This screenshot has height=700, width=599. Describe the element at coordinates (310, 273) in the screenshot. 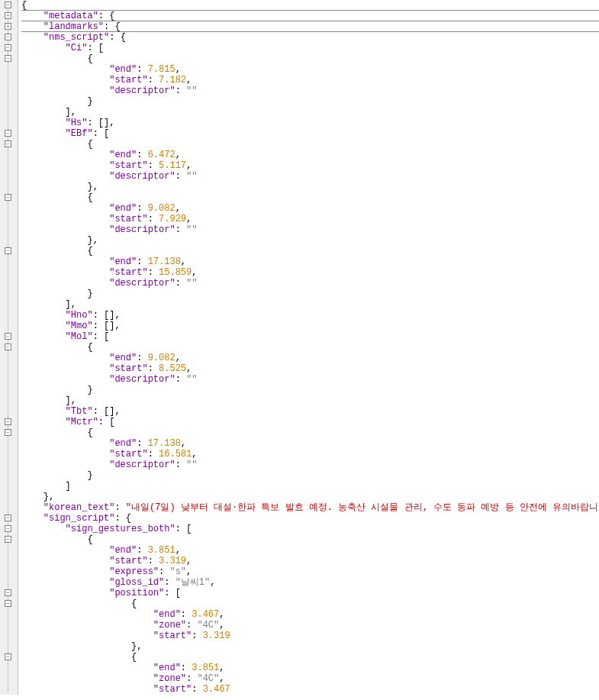

I see `code-line: "start": 15.859,` at that location.